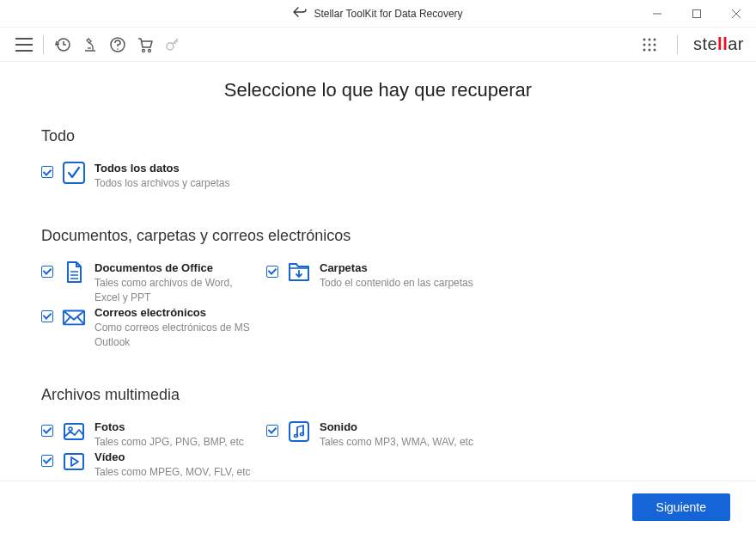  Describe the element at coordinates (378, 236) in the screenshot. I see `section-header-documents: Documentos, carpetas y correos electróni…` at that location.